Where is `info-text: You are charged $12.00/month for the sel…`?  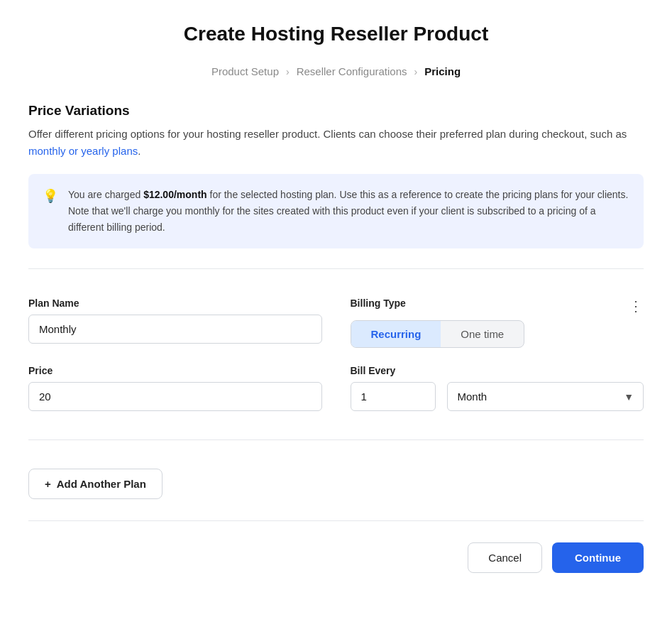
info-text: You are charged $12.00/month for the sel… is located at coordinates (349, 212).